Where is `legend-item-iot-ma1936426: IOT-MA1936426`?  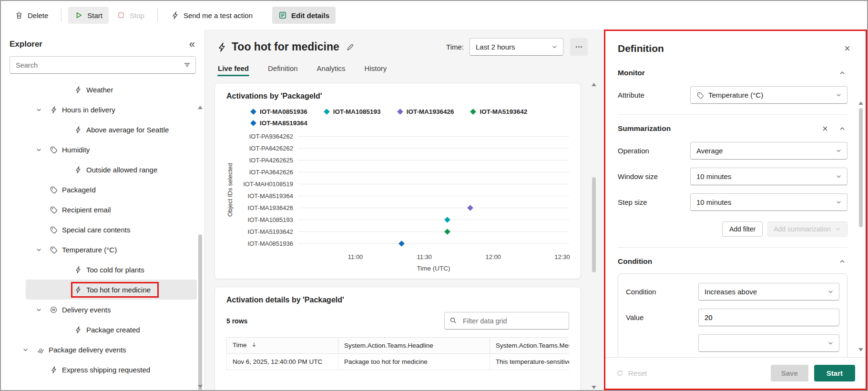
legend-item-iot-ma1936426: IOT-MA1936426 is located at coordinates (426, 111).